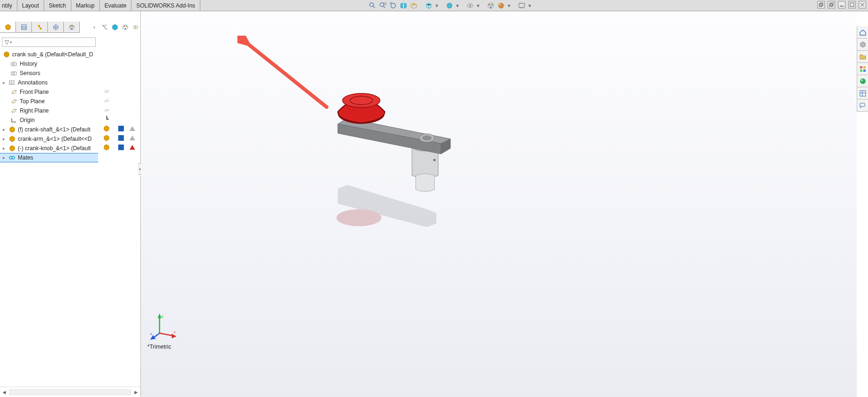 Image resolution: width=868 pixels, height=397 pixels. I want to click on scroll-right-icon: ►, so click(136, 392).